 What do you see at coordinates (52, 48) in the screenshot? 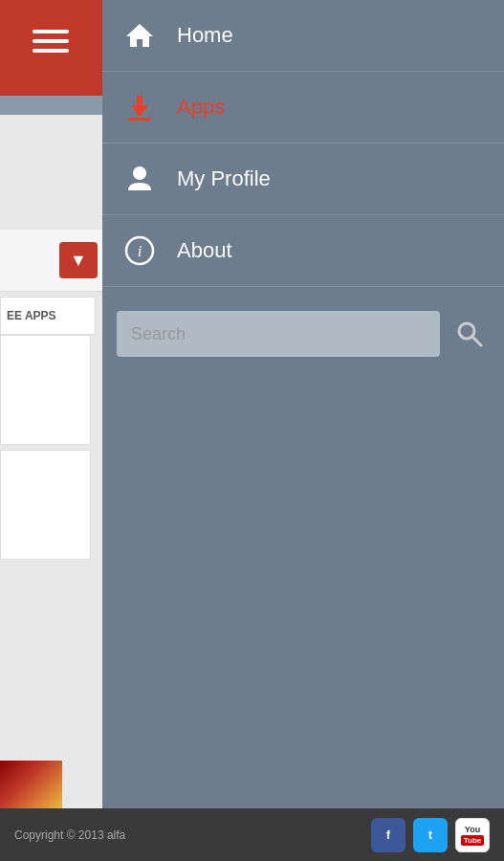
I see `header-bar` at bounding box center [52, 48].